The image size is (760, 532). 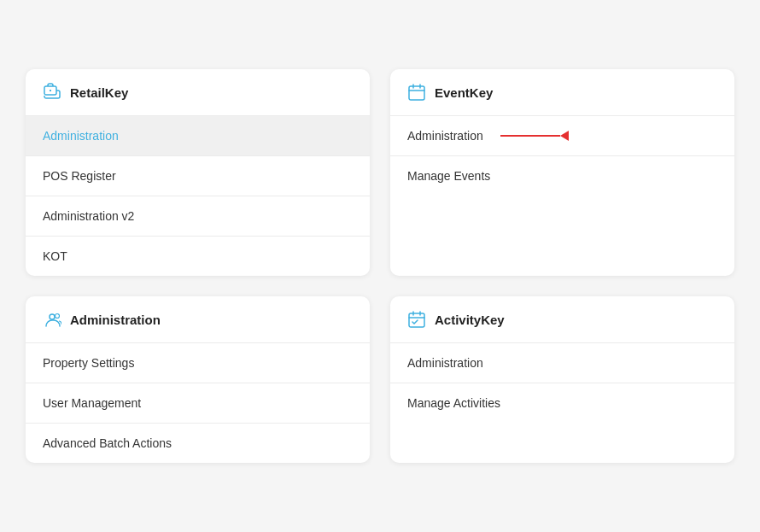 What do you see at coordinates (562, 379) in the screenshot?
I see `activitykey-card: ActivityKey Administration Manage Activi…` at bounding box center [562, 379].